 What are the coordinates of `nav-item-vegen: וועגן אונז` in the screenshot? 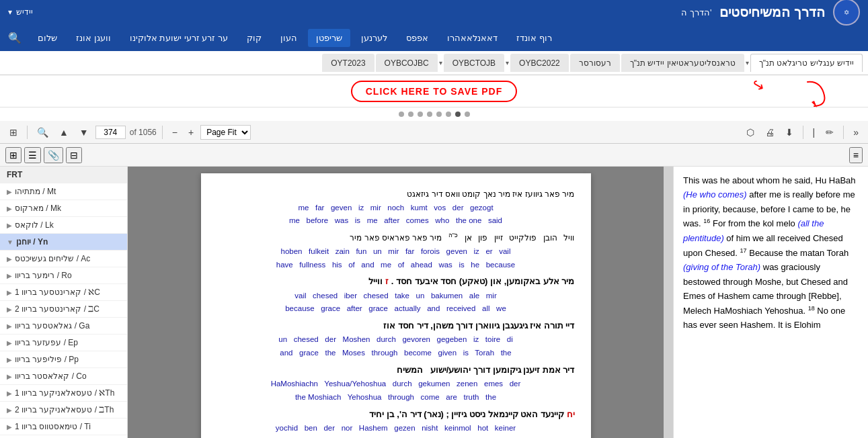 It's located at (93, 38).